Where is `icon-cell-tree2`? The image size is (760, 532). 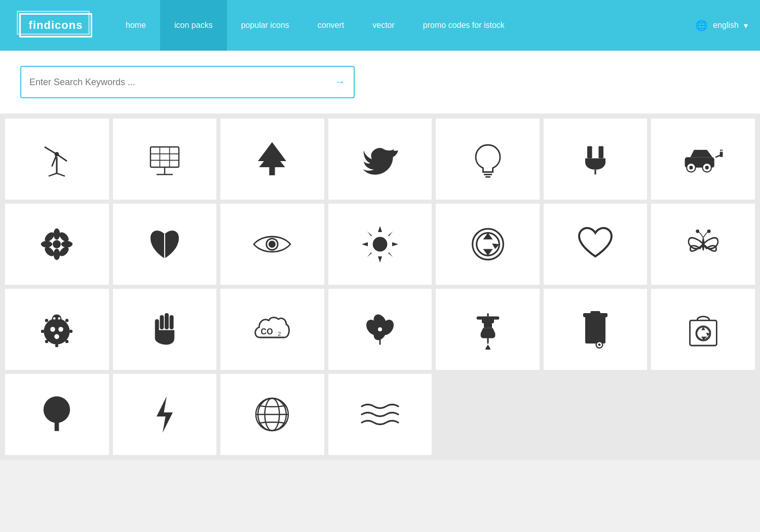
icon-cell-tree2 is located at coordinates (57, 414).